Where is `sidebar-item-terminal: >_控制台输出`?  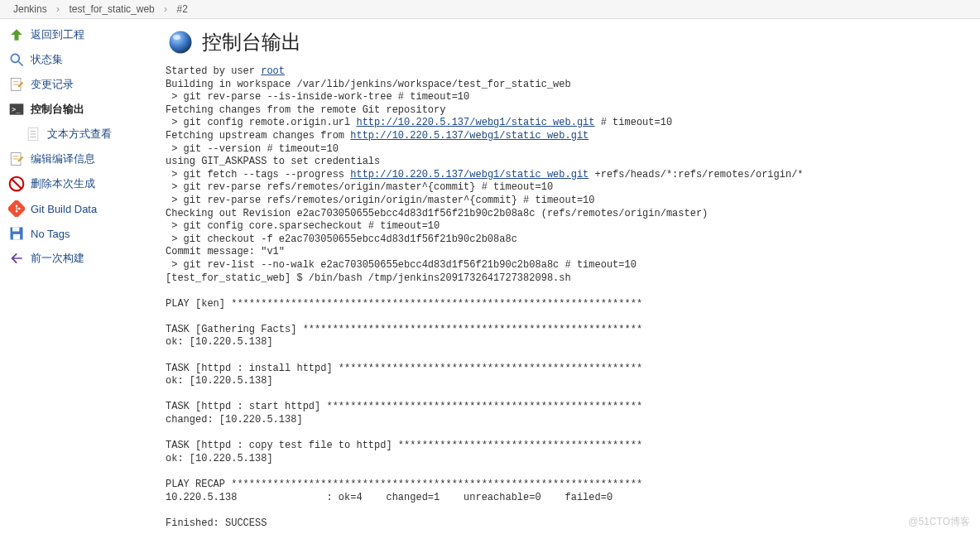 sidebar-item-terminal: >_控制台输出 is located at coordinates (83, 109).